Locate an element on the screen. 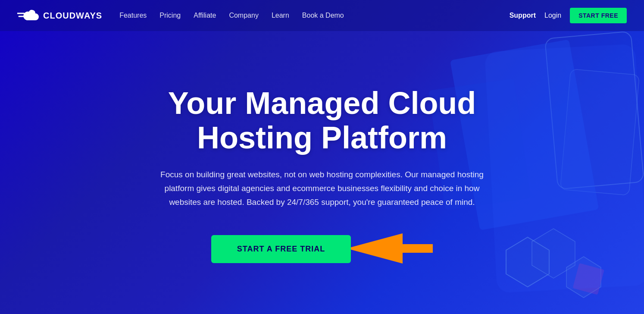 Image resolution: width=644 pixels, height=314 pixels. hero-subtitle: Focus on building great websites, not on… is located at coordinates (322, 189).